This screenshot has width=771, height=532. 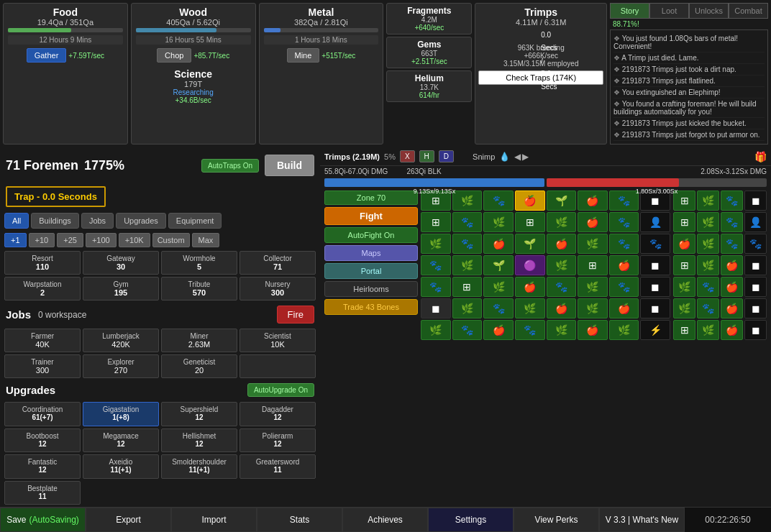 I want to click on build-button: Build, so click(x=289, y=165).